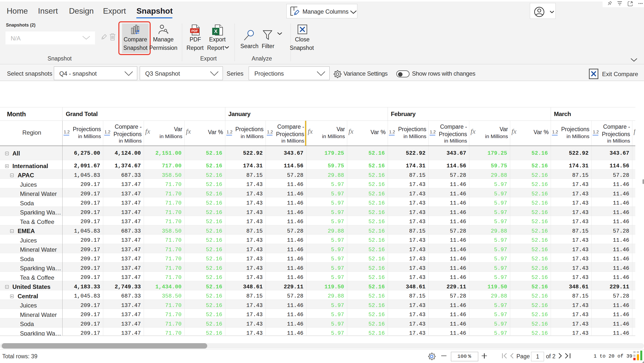  Describe the element at coordinates (194, 31) in the screenshot. I see `svg-text: PDF` at that location.